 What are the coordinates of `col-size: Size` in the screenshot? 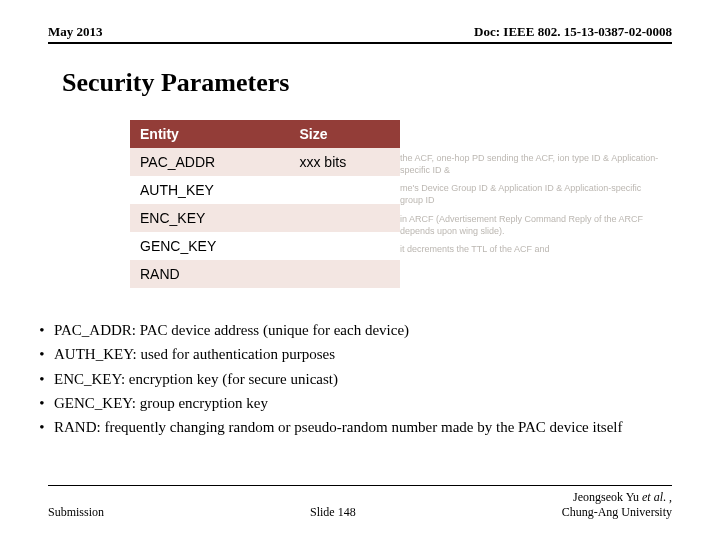 It's located at (344, 134).